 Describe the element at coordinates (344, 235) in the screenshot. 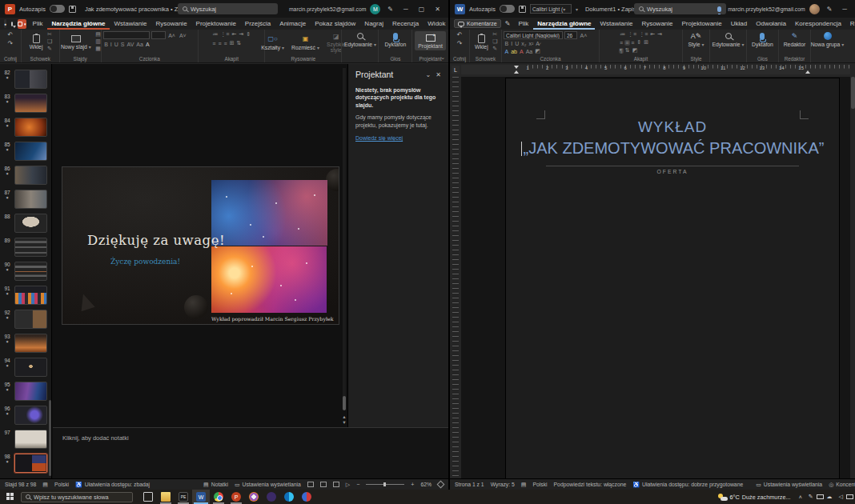

I see `slide-scrollbar-track` at that location.